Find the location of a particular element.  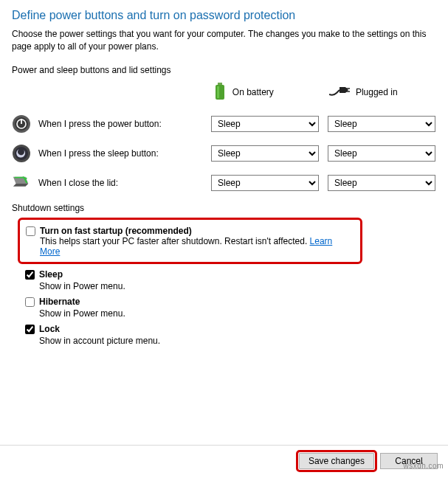

power-button-plugged-select: Sleep is located at coordinates (382, 124).